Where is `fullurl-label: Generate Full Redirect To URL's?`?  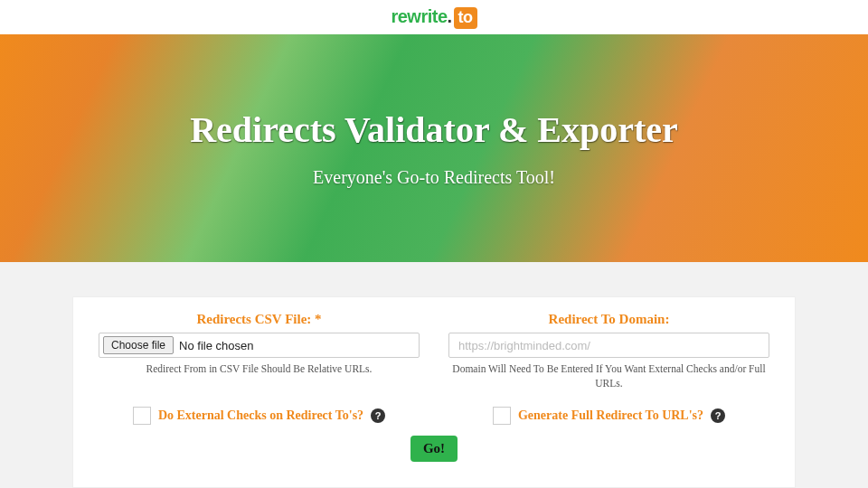 fullurl-label: Generate Full Redirect To URL's? is located at coordinates (611, 416).